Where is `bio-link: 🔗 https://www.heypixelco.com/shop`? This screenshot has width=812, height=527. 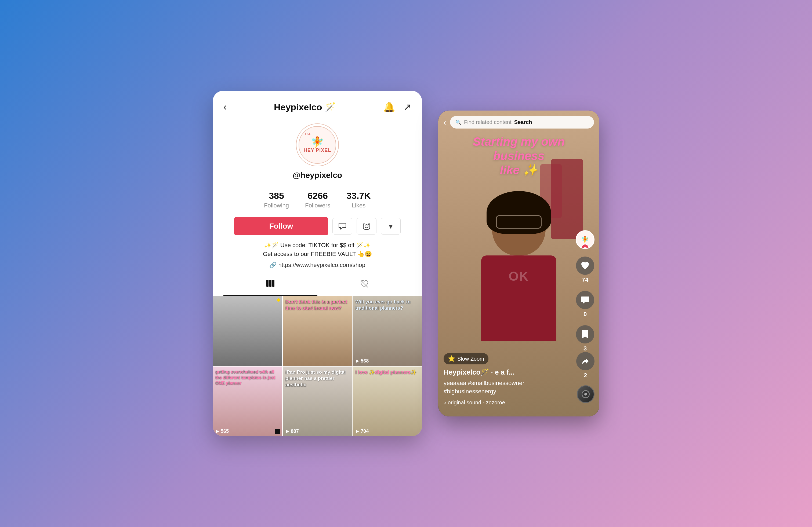
bio-link: 🔗 https://www.heypixelco.com/shop is located at coordinates (317, 265).